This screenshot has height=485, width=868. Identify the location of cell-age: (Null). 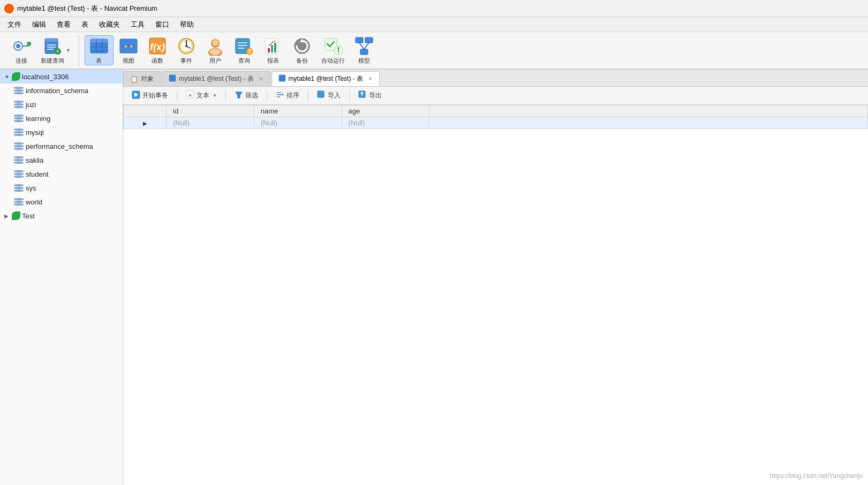
(386, 123).